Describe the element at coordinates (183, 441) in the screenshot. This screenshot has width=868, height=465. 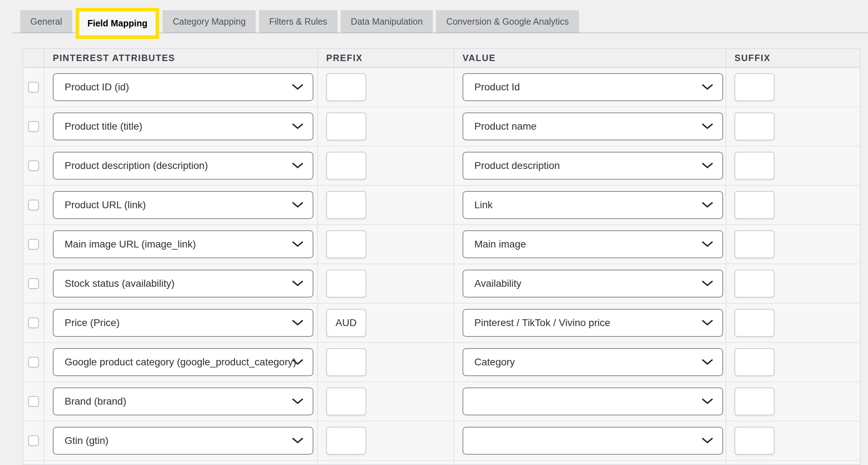
I see `pinterest-attribute-select: Gtin (gtin)` at that location.